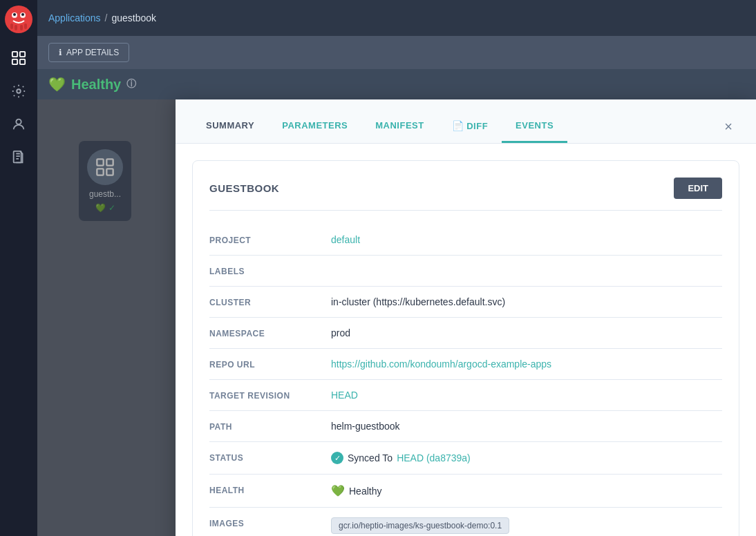 The width and height of the screenshot is (756, 536). What do you see at coordinates (466, 395) in the screenshot?
I see `field-target-revision: TARGET REVISION HEAD` at bounding box center [466, 395].